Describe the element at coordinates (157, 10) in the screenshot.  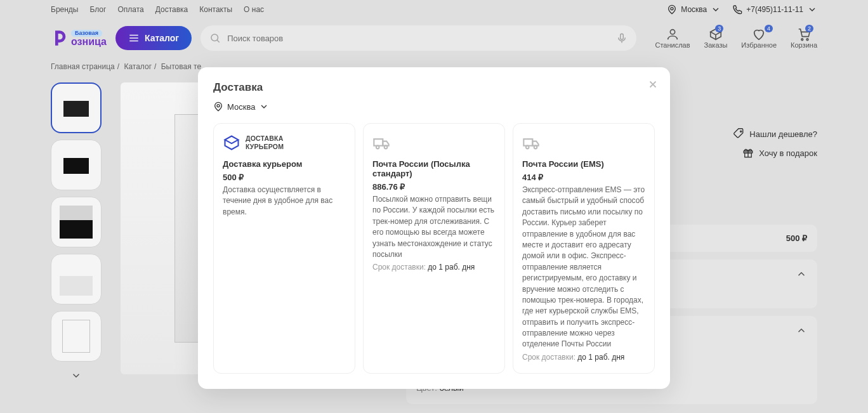
I see `topnav-links: Бренды Блог Оплата Доставка Контакты О н…` at that location.